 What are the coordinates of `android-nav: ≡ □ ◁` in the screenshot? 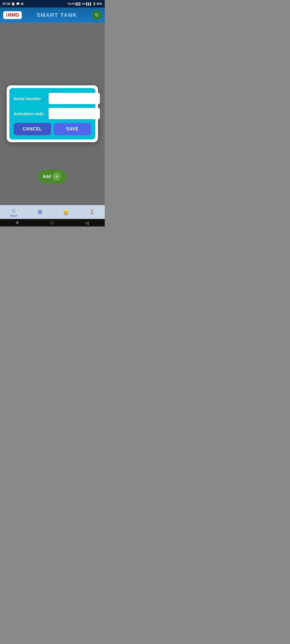 It's located at (52, 223).